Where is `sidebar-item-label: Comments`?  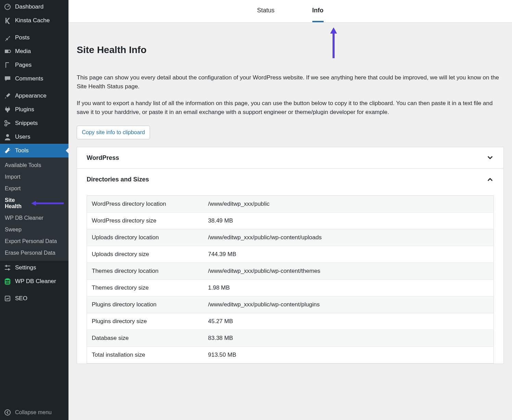
sidebar-item-label: Comments is located at coordinates (29, 79).